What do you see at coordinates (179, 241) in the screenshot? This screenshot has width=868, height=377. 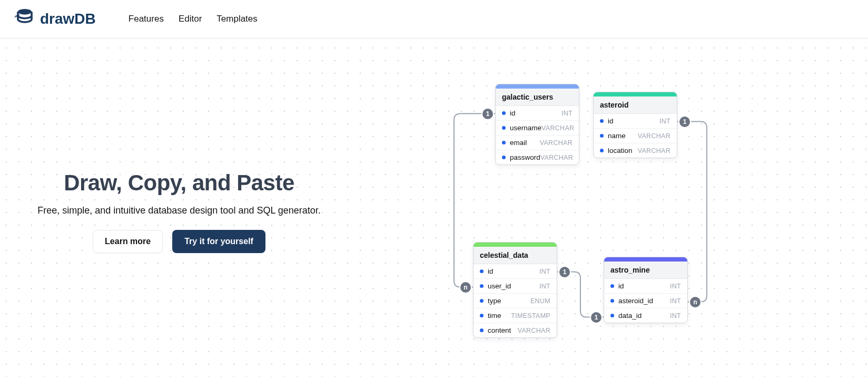 I see `cta-row: Learn more Try it for yourself` at bounding box center [179, 241].